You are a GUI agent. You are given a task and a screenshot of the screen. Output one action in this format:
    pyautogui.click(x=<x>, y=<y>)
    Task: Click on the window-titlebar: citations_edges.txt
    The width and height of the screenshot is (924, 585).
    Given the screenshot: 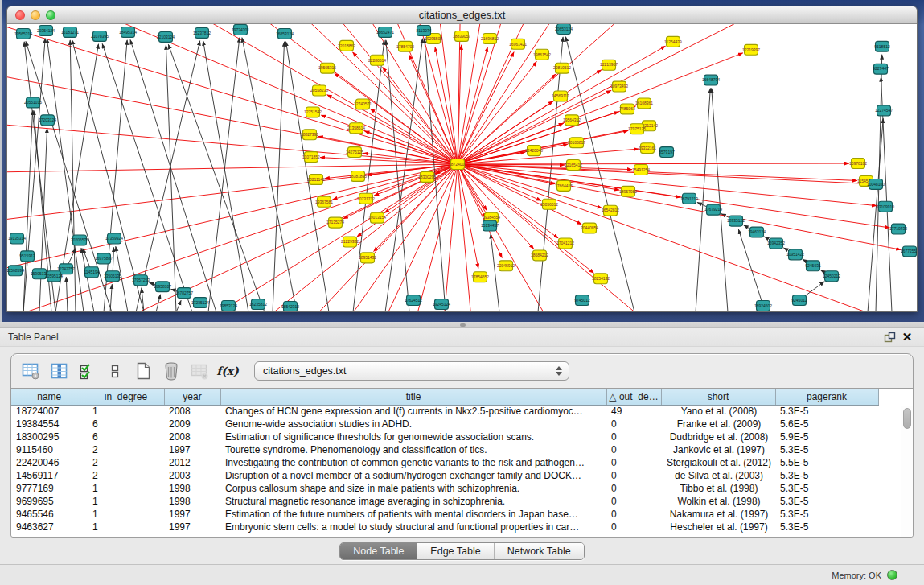 What is the action you would take?
    pyautogui.click(x=462, y=15)
    